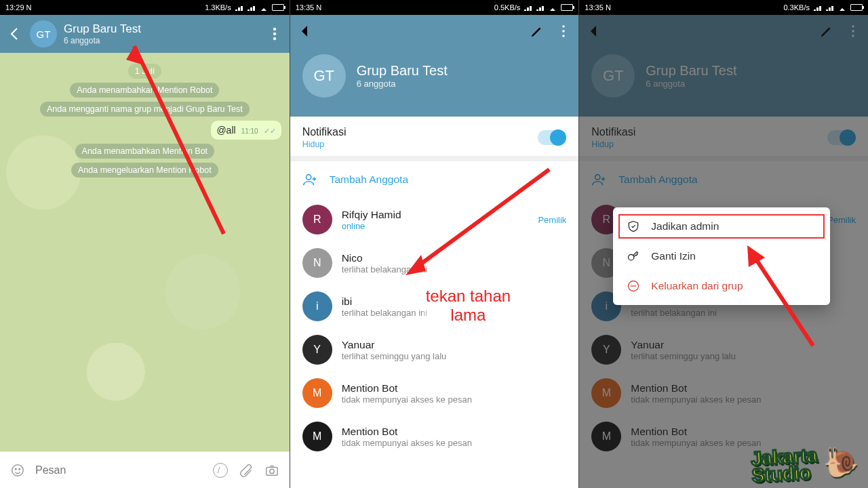 The image size is (868, 488). What do you see at coordinates (552, 138) in the screenshot?
I see `notif-toggle` at bounding box center [552, 138].